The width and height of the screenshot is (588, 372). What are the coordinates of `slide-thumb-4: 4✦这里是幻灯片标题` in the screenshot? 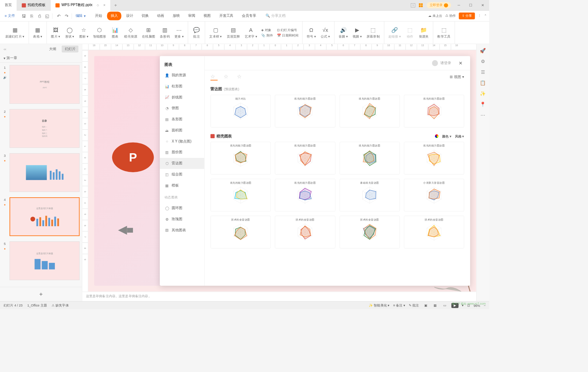 It's located at (41, 217).